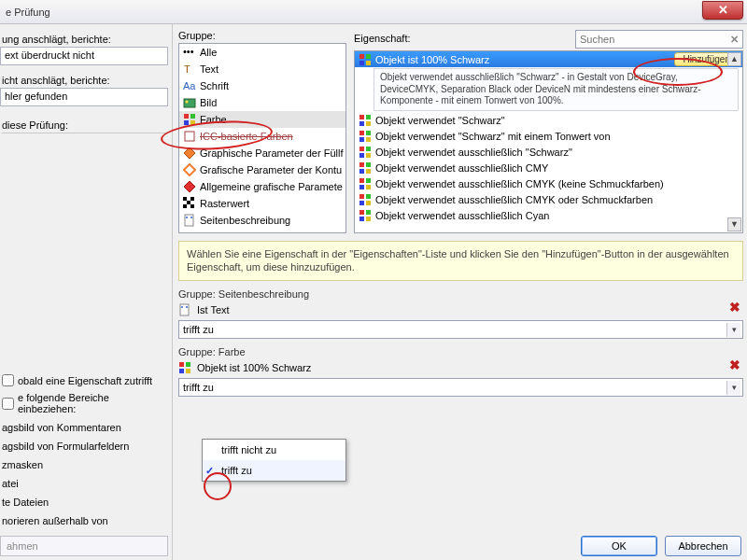  Describe the element at coordinates (275, 460) in the screenshot. I see `combo-dropdown: trifft nicht zu ✓trifft zu` at that location.